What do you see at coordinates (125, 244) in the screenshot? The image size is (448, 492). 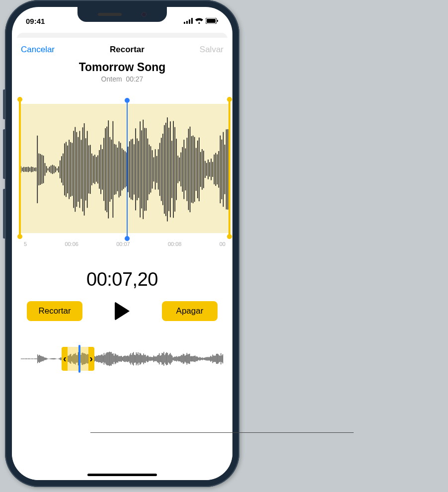 I see `time-ruler: 5 00:06 00:07 00:08 00` at bounding box center [125, 244].